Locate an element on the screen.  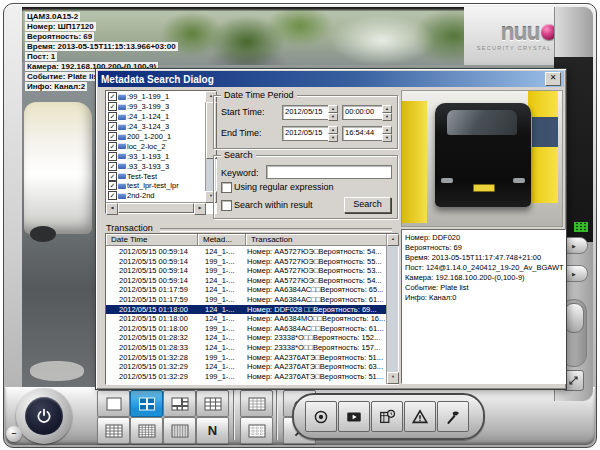
list-item-label: .93_3-193_3 is located at coordinates (148, 166).